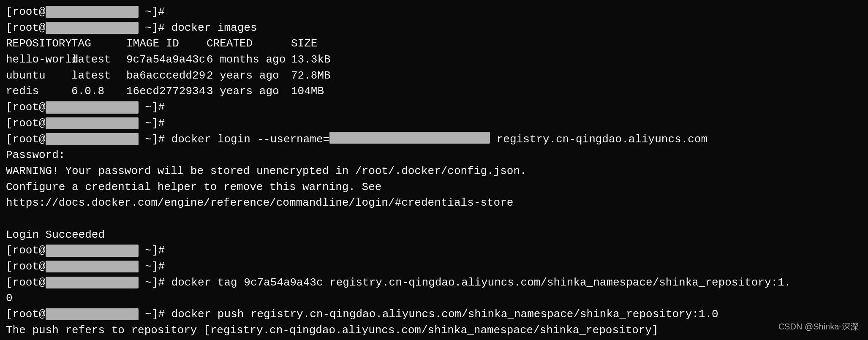 This screenshot has height=340, width=868. I want to click on cell-tag: 6.0.8, so click(99, 92).